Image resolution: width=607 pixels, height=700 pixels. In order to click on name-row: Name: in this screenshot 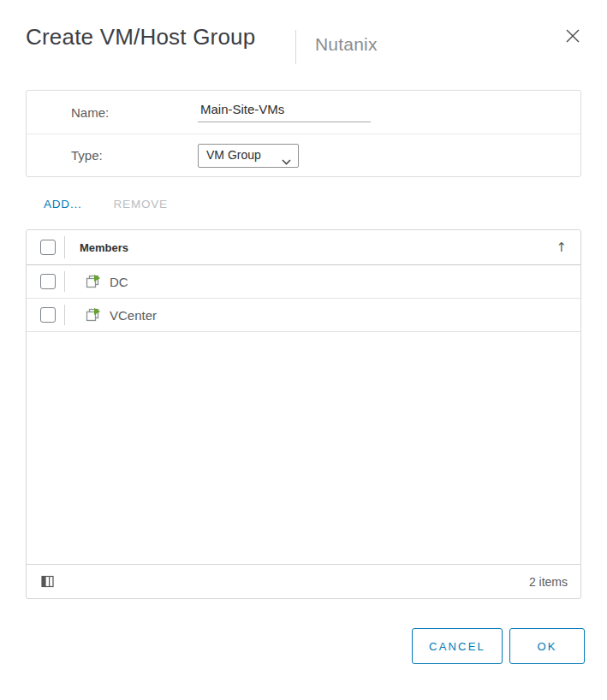, I will do `click(303, 112)`.